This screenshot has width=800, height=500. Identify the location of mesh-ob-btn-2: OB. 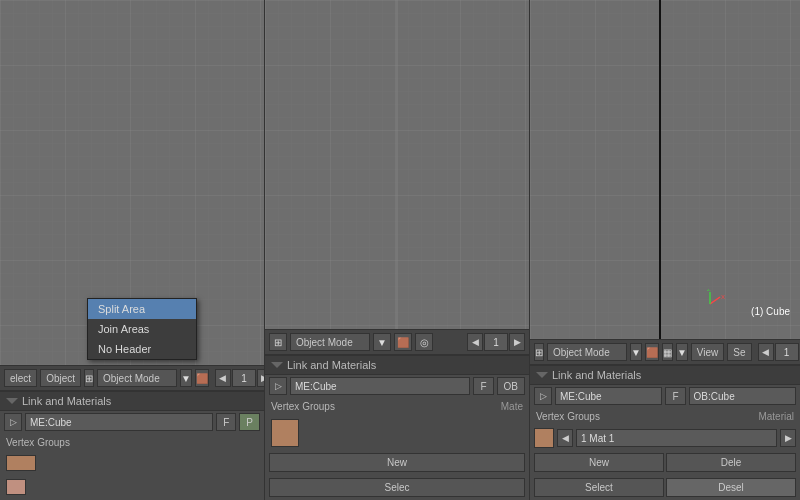
(511, 386).